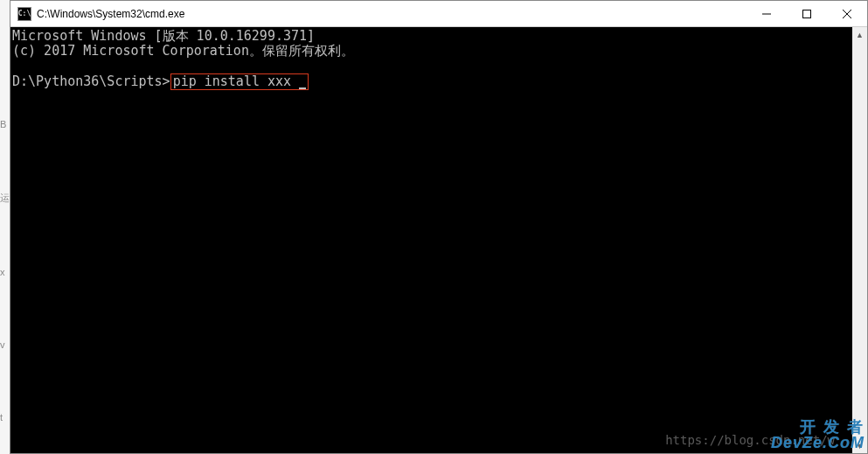  Describe the element at coordinates (184, 51) in the screenshot. I see `terminal-line: (c) 2017 Microsoft Corporation。保留所有权利。` at that location.